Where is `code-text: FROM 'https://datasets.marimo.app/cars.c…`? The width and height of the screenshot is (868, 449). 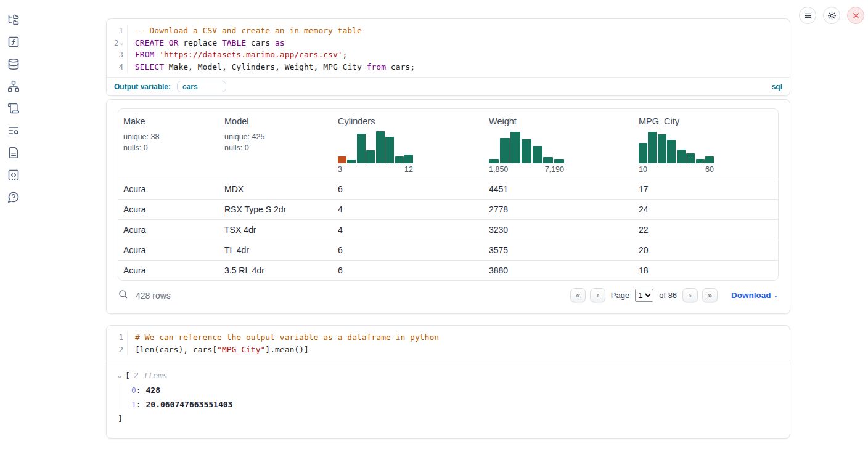 code-text: FROM 'https://datasets.marimo.app/cars.c… is located at coordinates (241, 55).